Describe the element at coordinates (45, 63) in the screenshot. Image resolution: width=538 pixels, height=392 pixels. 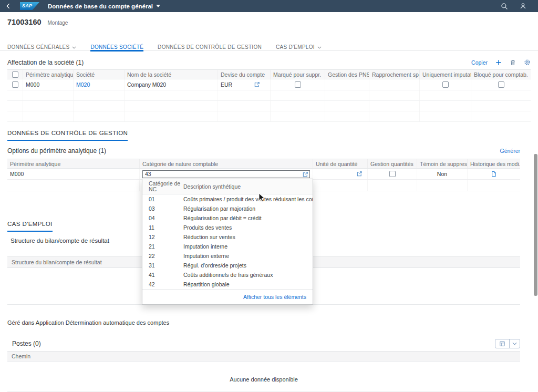
I see `company-section-title: Affectation de la société (1)` at that location.